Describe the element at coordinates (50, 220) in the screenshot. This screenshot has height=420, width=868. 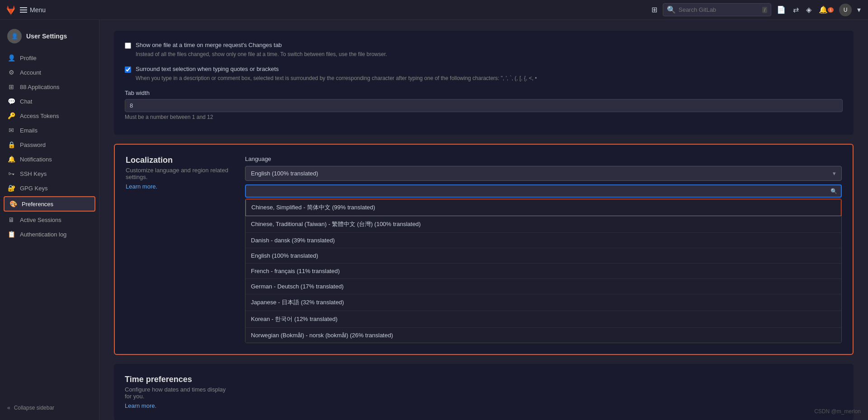
I see `sidebar-item-active-sessions: 🖥 Active Sessions` at that location.